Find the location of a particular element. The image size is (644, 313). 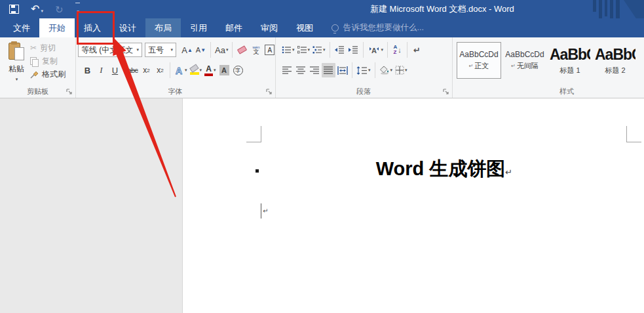

lightbulb-icon is located at coordinates (335, 28).